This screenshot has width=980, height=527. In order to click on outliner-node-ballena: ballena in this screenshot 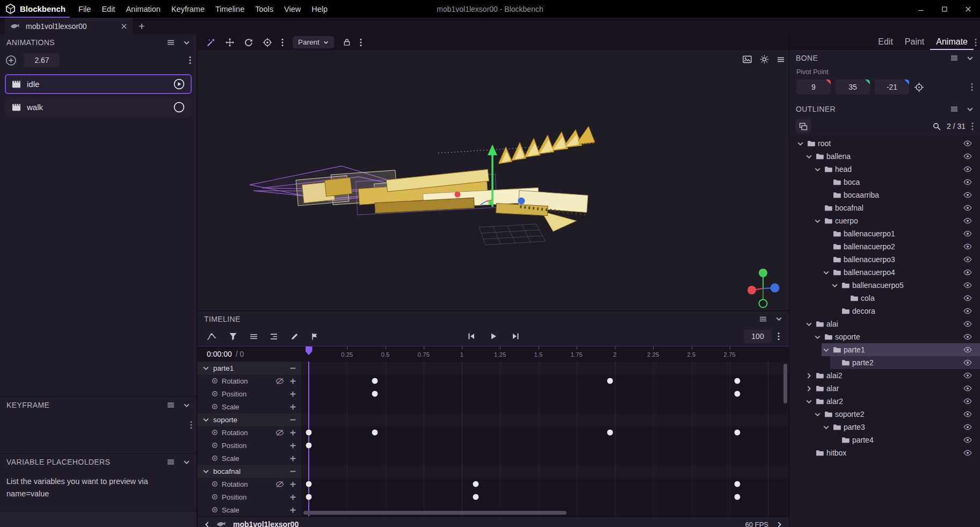, I will do `click(885, 156)`.